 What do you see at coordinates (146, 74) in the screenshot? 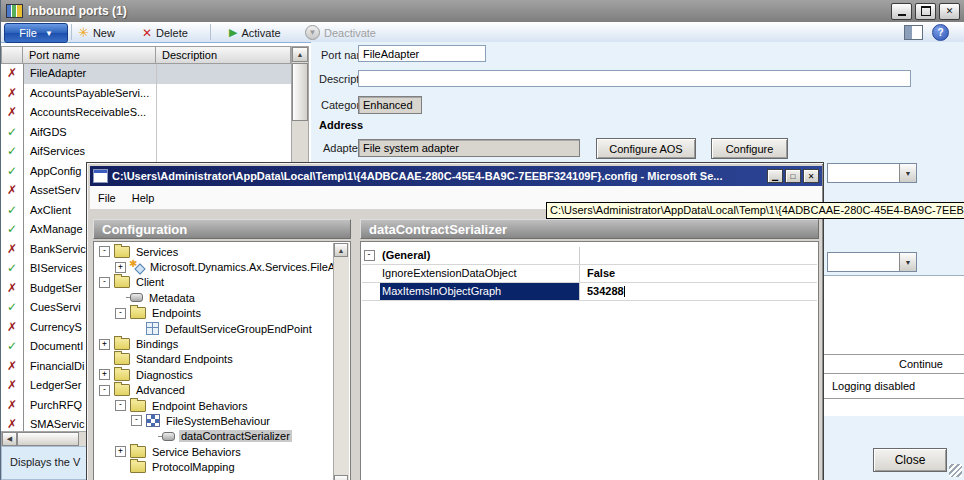
I see `table-row: ✗FileAdapter` at bounding box center [146, 74].